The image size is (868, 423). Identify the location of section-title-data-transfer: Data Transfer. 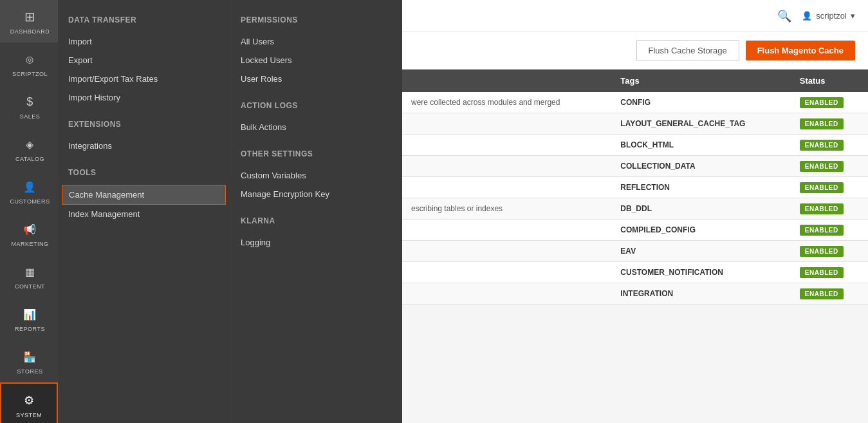
(144, 20).